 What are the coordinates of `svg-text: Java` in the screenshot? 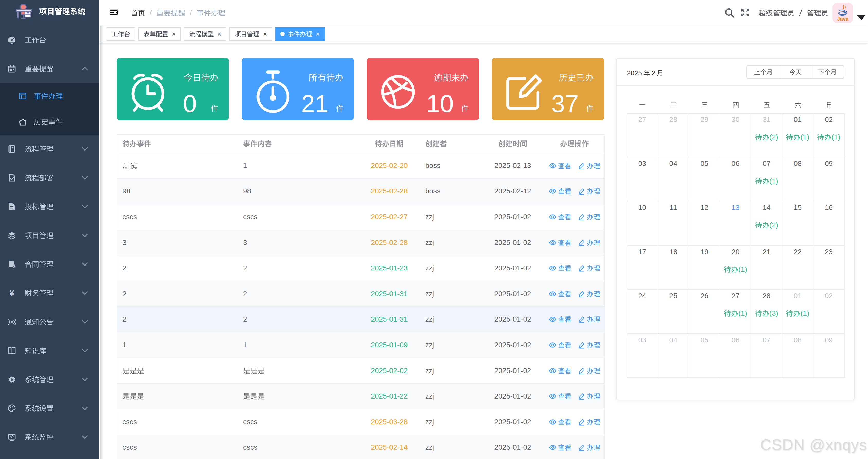 It's located at (843, 19).